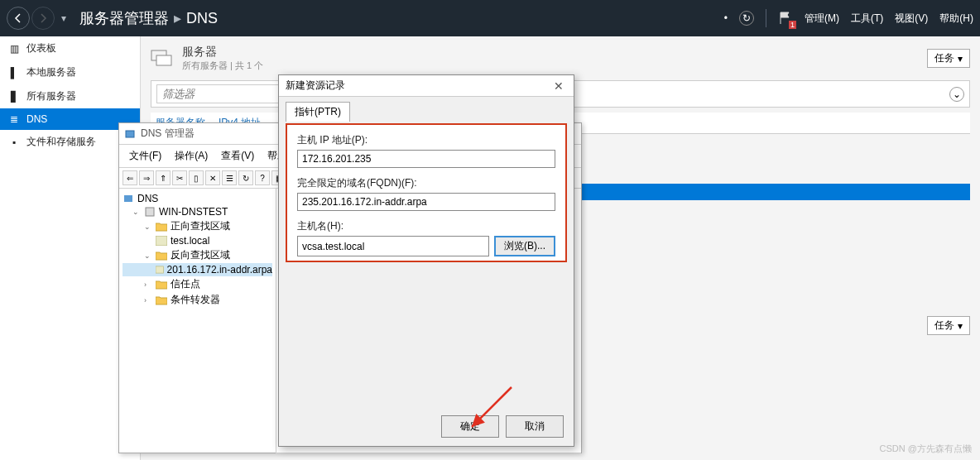 The image size is (980, 460). What do you see at coordinates (426, 86) in the screenshot?
I see `dialog-title: 新建资源记录 ✕` at bounding box center [426, 86].